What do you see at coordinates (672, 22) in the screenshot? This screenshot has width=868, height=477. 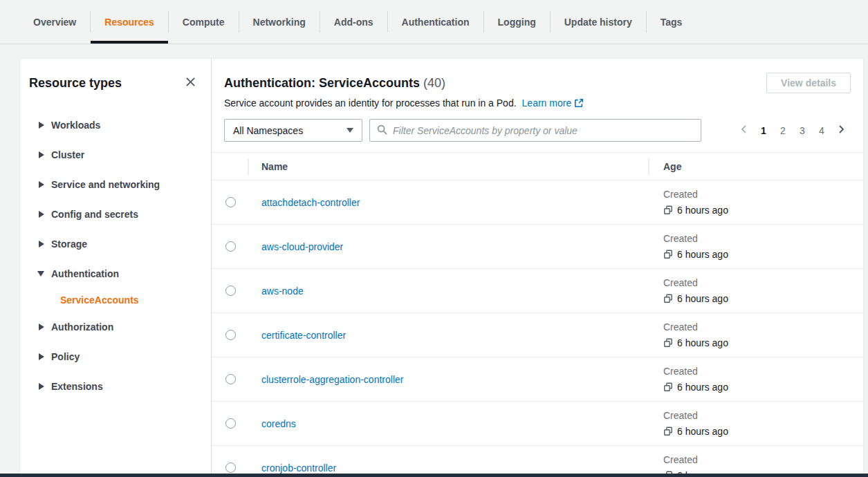 I see `tab-tags: Tags` at bounding box center [672, 22].